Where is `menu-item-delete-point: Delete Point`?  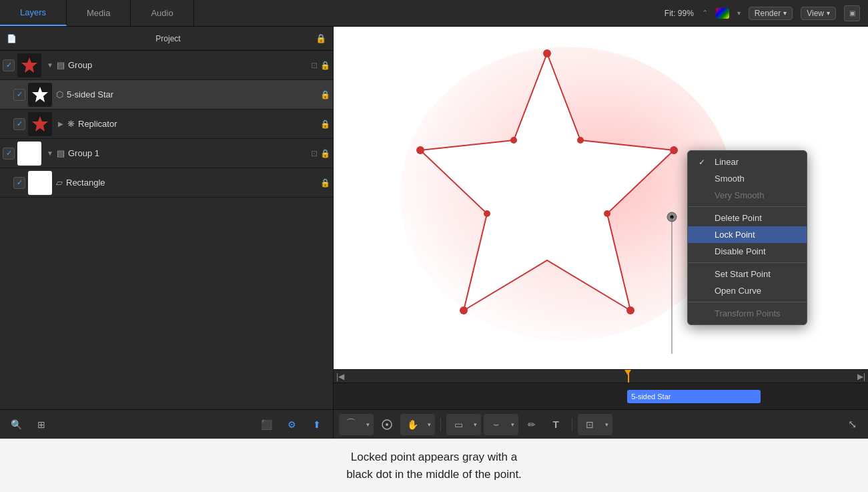 menu-item-delete-point: Delete Point is located at coordinates (747, 218).